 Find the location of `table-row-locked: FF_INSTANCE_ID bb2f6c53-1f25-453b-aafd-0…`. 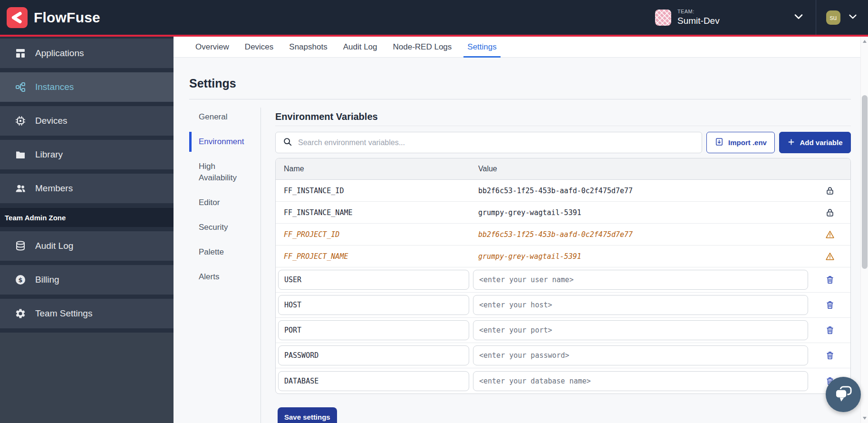

table-row-locked: FF_INSTANCE_ID bb2f6c53-1f25-453b-aafd-0… is located at coordinates (563, 191).